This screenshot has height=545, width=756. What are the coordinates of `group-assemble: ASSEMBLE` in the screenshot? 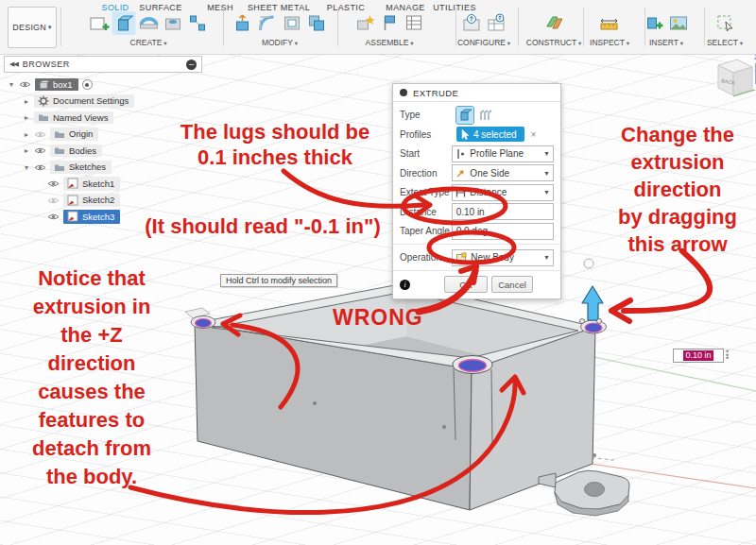 It's located at (389, 29).